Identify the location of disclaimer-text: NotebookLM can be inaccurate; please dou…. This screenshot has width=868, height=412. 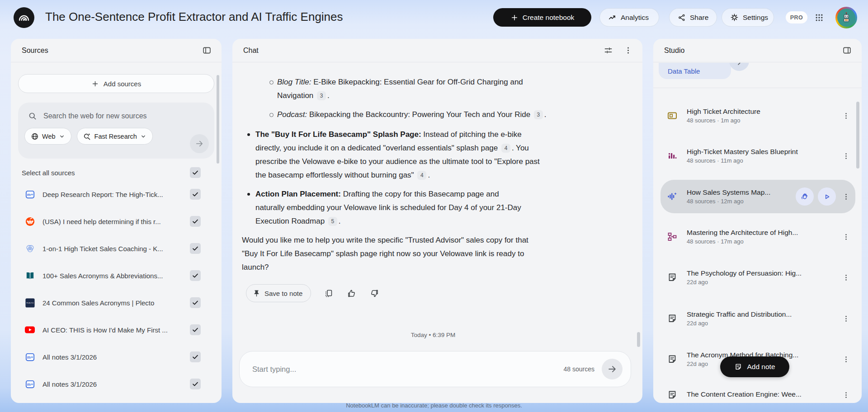
(434, 405).